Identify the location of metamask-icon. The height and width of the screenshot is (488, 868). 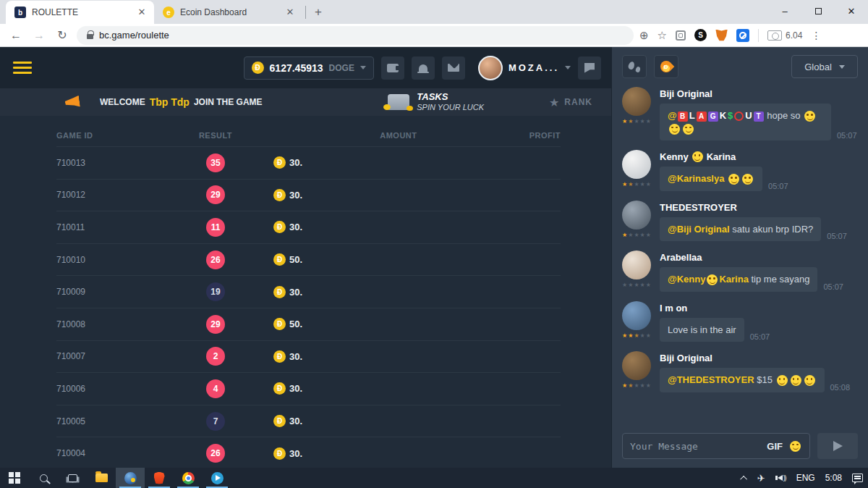
(722, 35).